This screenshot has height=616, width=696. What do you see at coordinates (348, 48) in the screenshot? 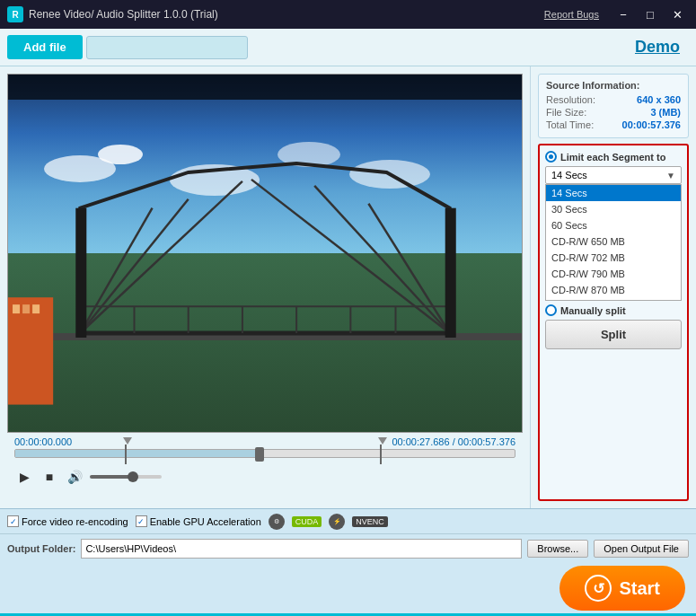
I see `toolbar: Add file Demo` at bounding box center [348, 48].